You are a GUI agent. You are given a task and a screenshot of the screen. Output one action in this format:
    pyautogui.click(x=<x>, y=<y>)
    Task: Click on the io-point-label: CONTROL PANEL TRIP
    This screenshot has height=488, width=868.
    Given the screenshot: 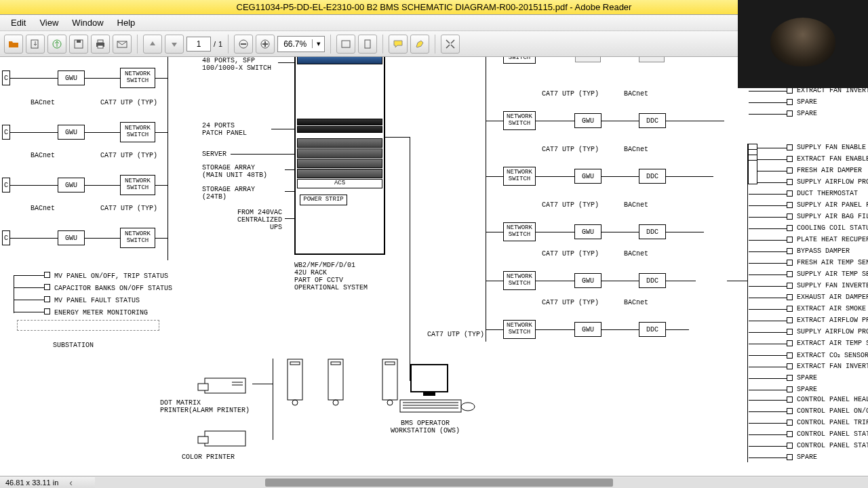 What is the action you would take?
    pyautogui.click(x=833, y=423)
    